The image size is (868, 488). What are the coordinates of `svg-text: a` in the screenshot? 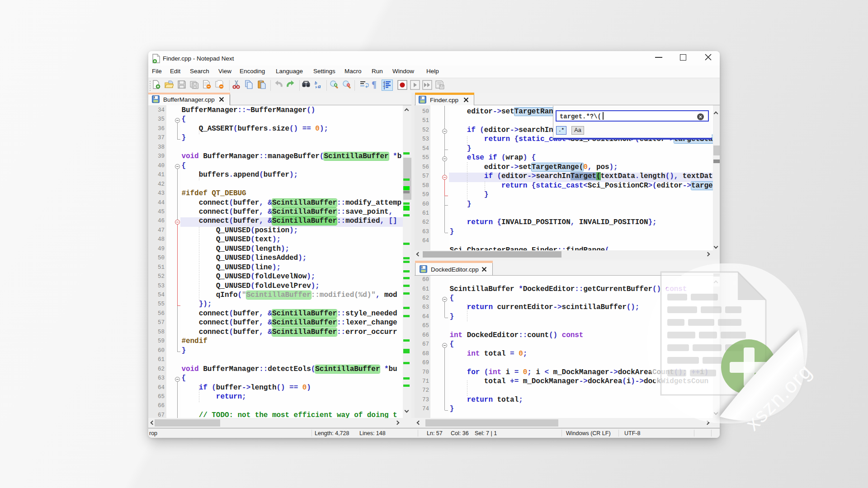 It's located at (319, 86).